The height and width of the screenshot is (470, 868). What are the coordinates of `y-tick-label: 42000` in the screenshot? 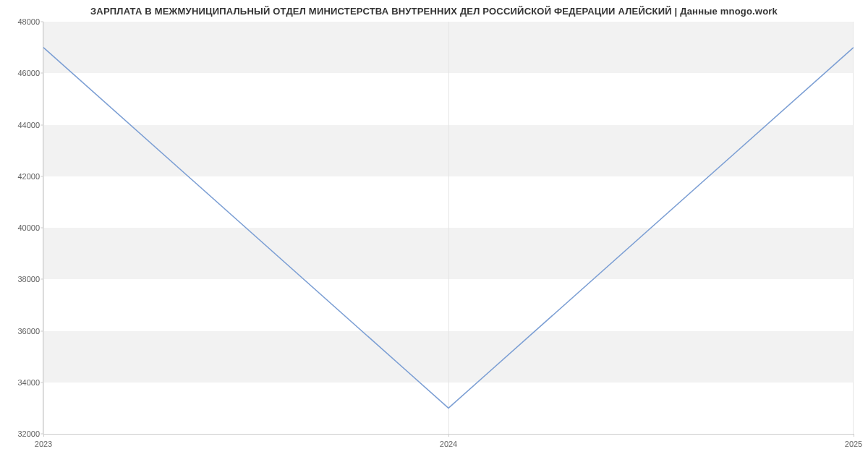 It's located at (25, 176).